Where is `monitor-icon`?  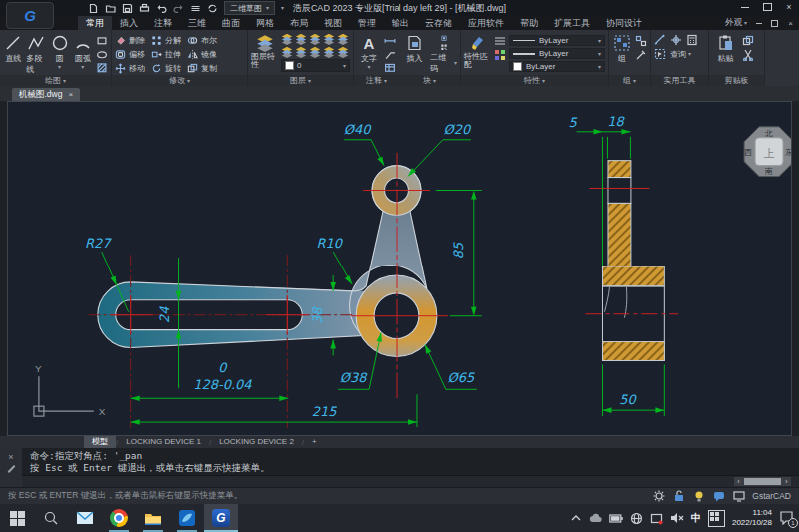
monitor-icon is located at coordinates (739, 496).